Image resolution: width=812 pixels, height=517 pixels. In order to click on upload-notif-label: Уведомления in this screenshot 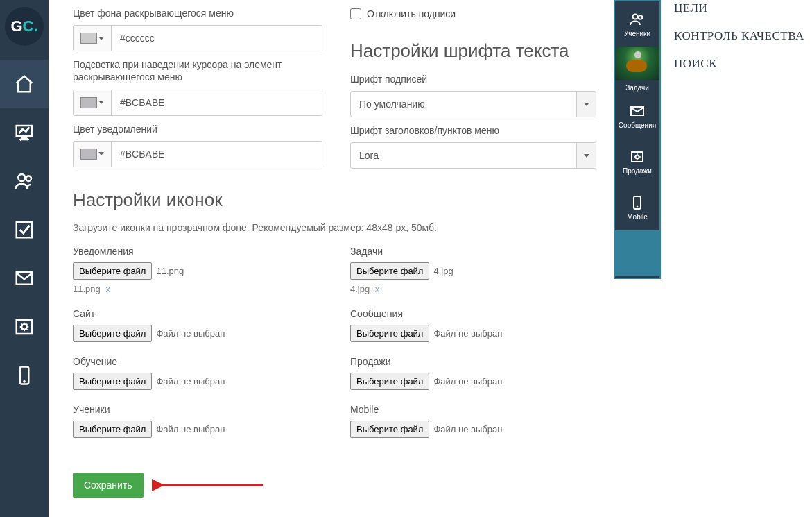, I will do `click(198, 251)`.